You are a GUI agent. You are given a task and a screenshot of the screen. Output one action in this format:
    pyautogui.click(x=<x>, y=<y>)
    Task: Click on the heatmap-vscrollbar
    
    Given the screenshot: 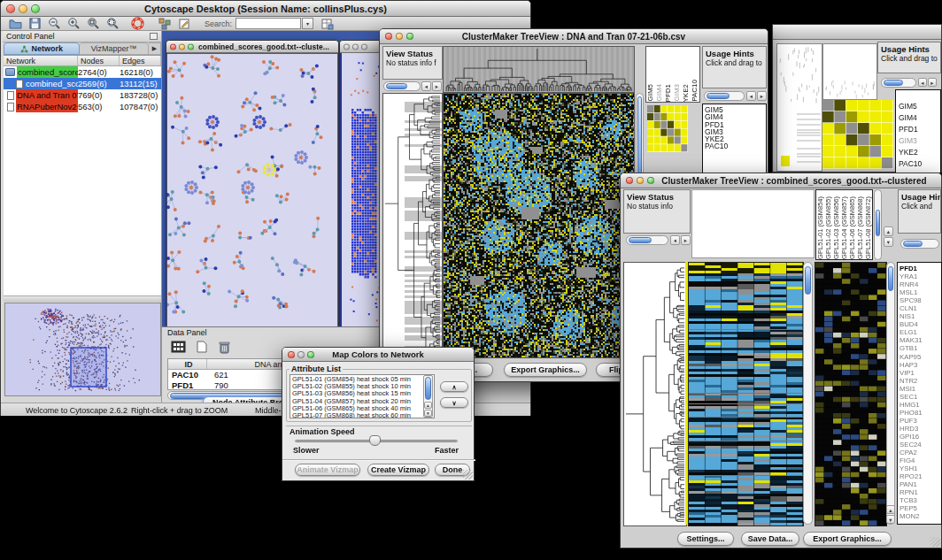 What is the action you would take?
    pyautogui.click(x=807, y=393)
    